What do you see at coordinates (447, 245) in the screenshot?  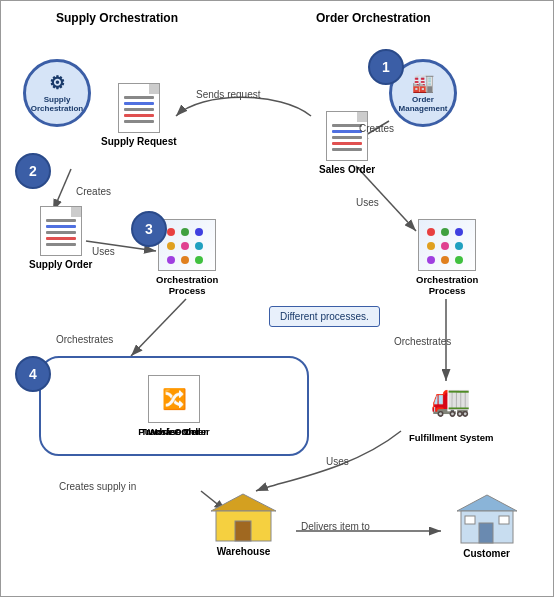 I see `orch-process-2-shape` at bounding box center [447, 245].